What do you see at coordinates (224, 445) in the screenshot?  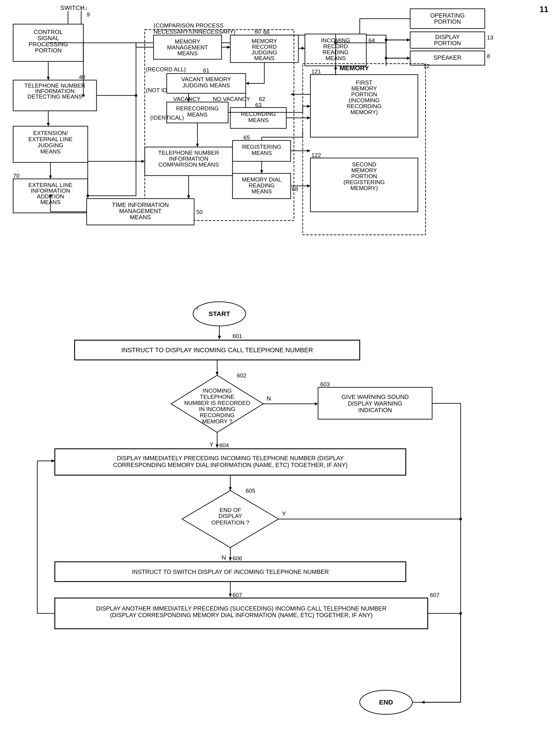 I see `svg-text: 604` at bounding box center [224, 445].